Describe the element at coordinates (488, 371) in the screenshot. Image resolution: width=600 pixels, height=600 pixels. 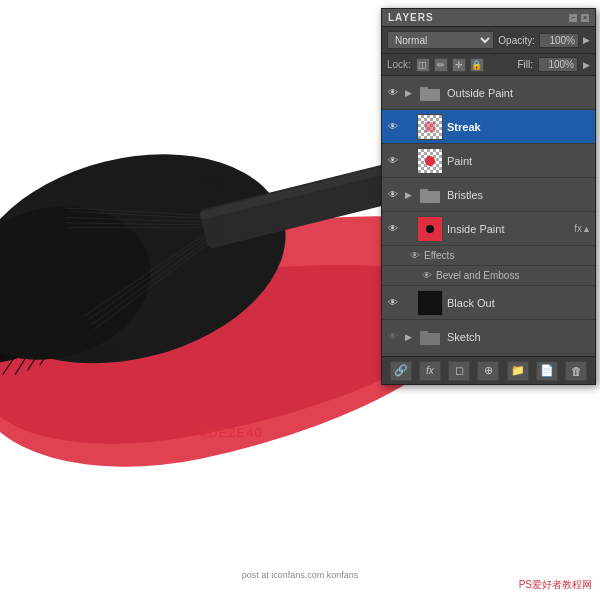
I see `adjustment-layer-btn: ⊕` at that location.